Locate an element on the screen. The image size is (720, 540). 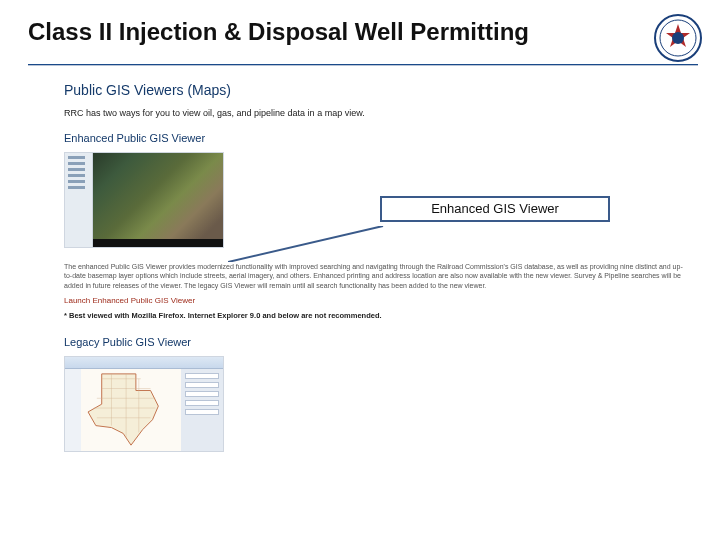
callout-enhanced-gis: Enhanced GIS Viewer is located at coordinates (495, 209).